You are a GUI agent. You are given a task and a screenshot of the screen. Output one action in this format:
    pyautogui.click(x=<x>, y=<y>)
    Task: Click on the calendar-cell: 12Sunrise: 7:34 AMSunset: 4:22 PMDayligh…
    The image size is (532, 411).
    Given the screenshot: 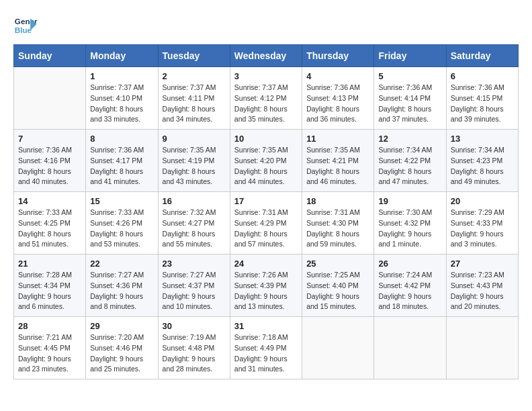 What is the action you would take?
    pyautogui.click(x=410, y=161)
    